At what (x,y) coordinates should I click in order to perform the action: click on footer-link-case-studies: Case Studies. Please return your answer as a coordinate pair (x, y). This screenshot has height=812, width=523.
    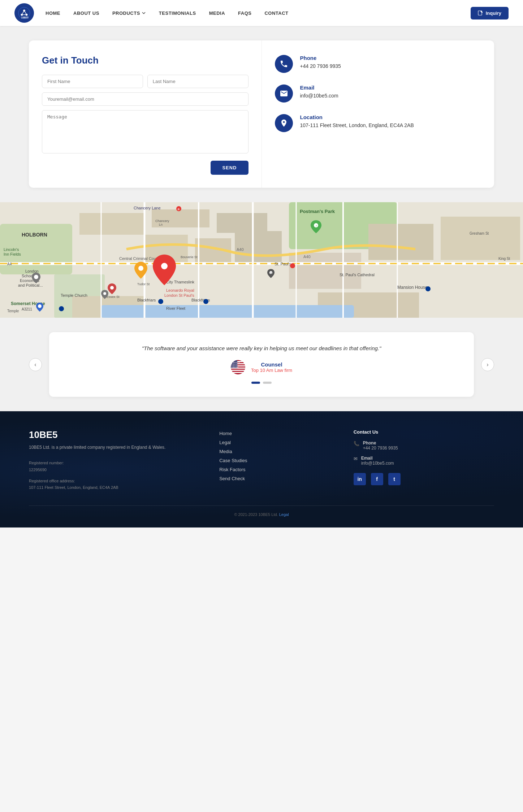
    Looking at the image, I should click on (275, 461).